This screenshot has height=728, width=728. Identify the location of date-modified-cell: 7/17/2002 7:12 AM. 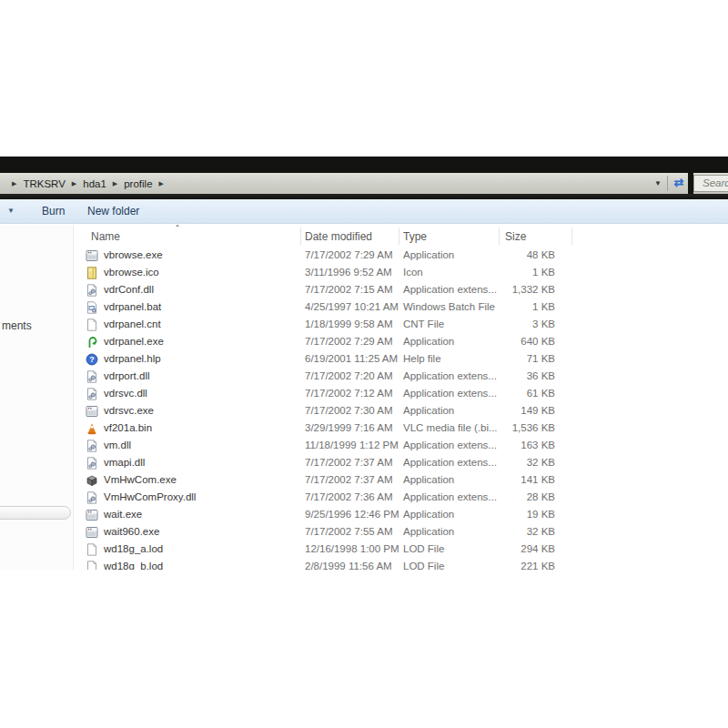
(349, 393).